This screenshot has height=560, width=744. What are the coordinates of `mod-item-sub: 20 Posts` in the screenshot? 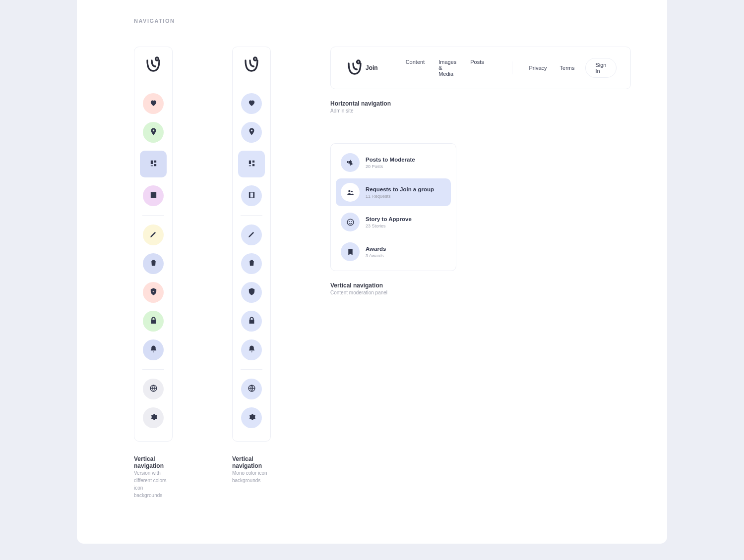 It's located at (390, 167).